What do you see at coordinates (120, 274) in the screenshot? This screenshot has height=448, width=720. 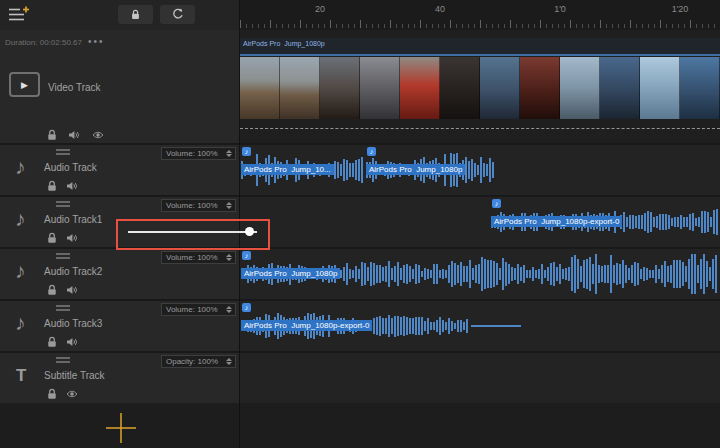 I see `audio-track2-header: Volume: 100% ♪ Audio Track2` at bounding box center [120, 274].